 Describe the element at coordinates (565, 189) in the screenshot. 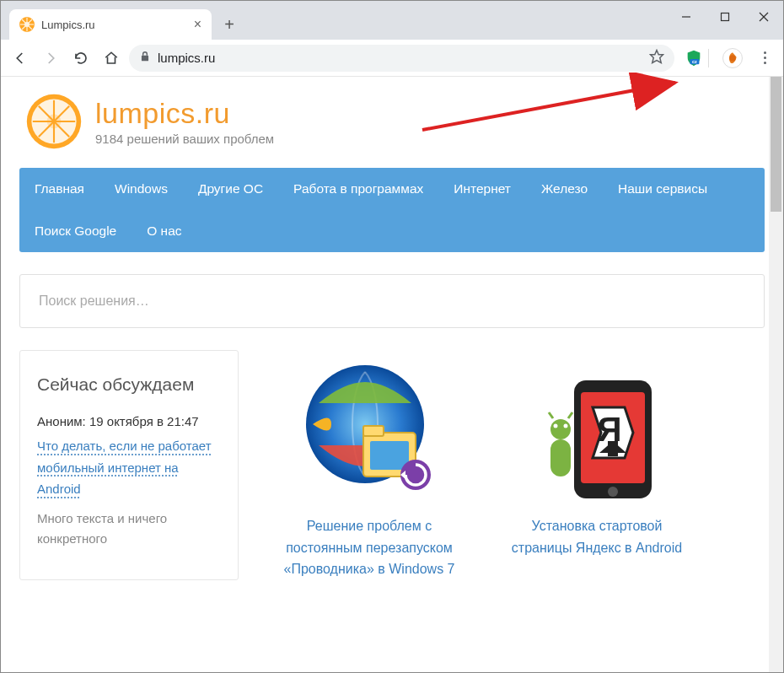

I see `nav-item: Железо` at that location.